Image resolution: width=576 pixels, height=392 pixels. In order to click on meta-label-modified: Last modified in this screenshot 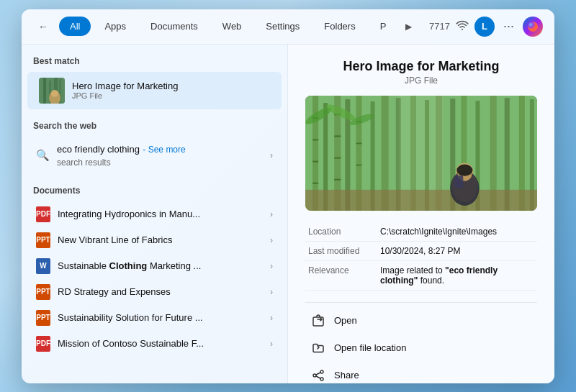, I will do `click(341, 250)`.